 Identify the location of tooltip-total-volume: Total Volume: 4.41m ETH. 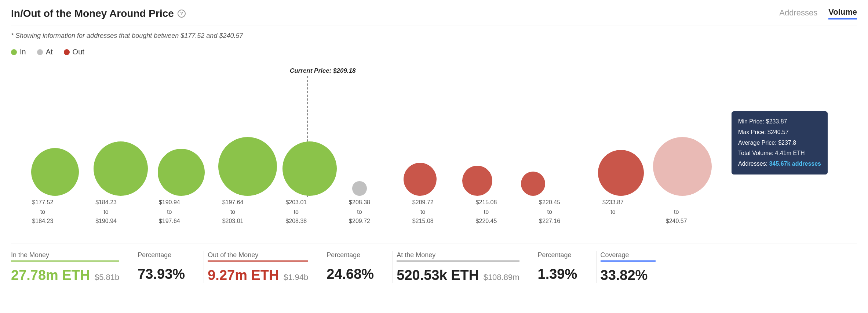
(780, 154).